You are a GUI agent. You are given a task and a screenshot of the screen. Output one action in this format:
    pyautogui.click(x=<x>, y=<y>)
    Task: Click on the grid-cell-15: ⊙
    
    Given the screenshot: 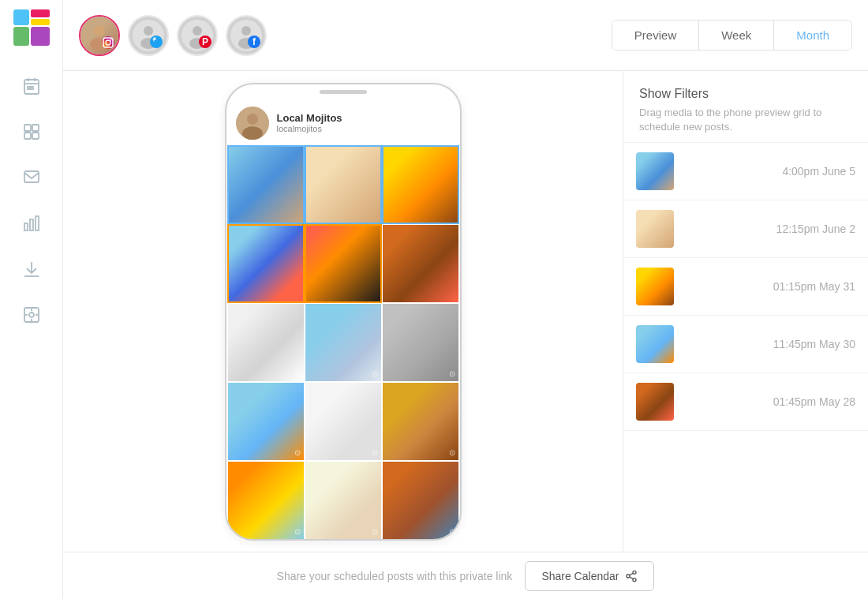 What is the action you would take?
    pyautogui.click(x=421, y=500)
    